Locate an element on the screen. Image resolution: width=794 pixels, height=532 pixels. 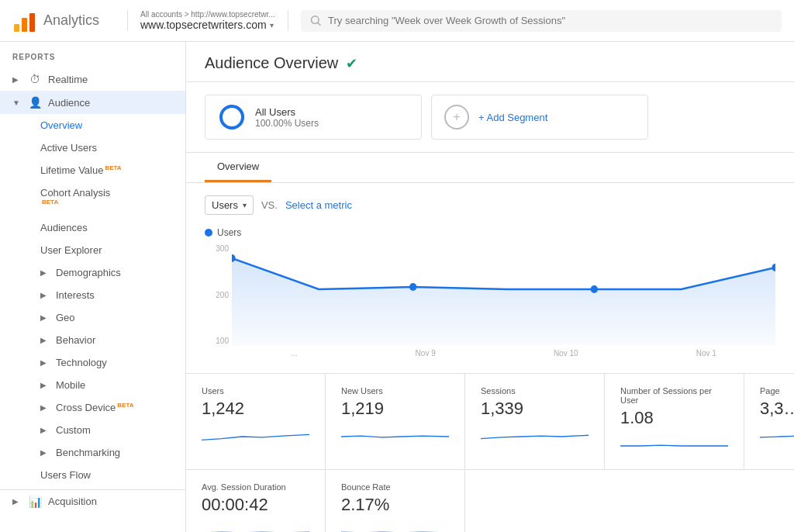
add-segment-circle-icon: + is located at coordinates (457, 117).